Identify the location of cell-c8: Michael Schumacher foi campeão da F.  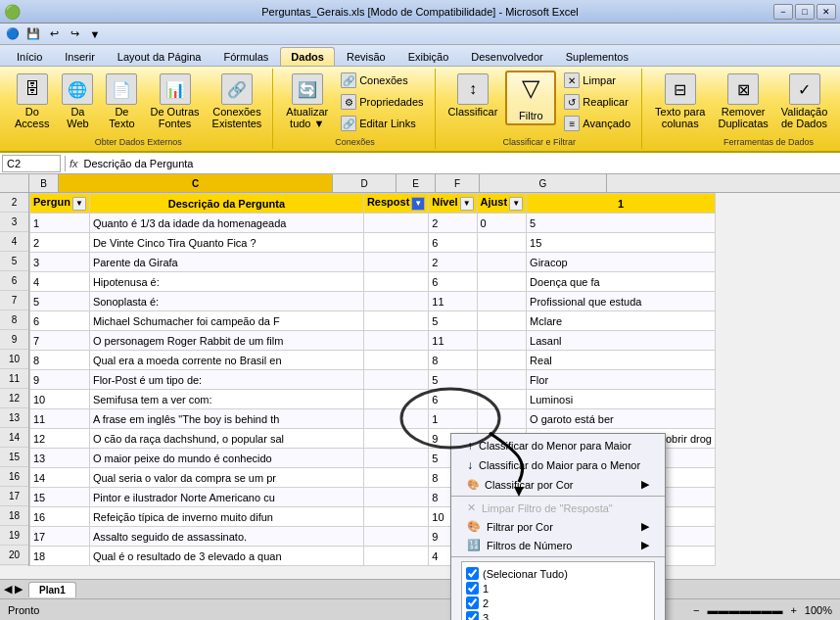
(226, 321).